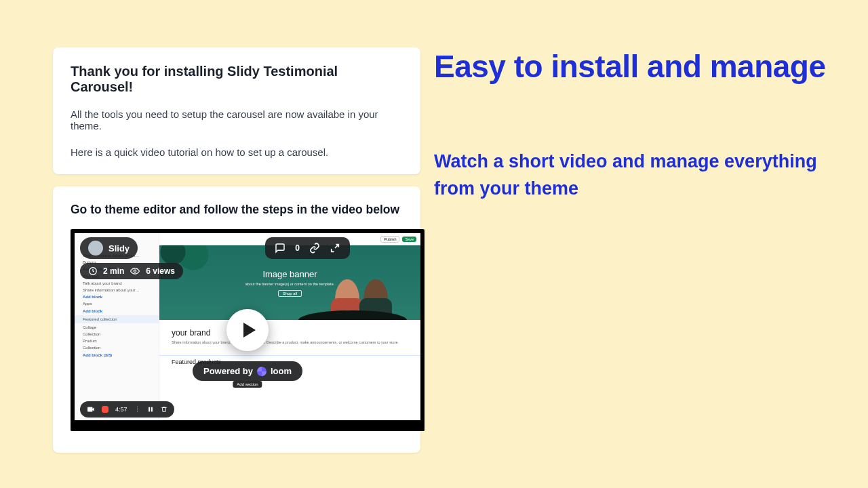  Describe the element at coordinates (262, 371) in the screenshot. I see `loom-logo-icon` at that location.